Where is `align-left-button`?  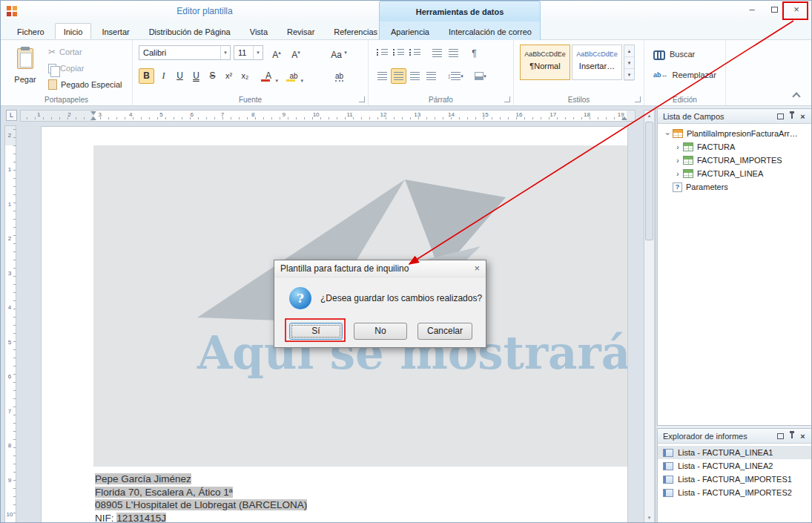 align-left-button is located at coordinates (383, 76).